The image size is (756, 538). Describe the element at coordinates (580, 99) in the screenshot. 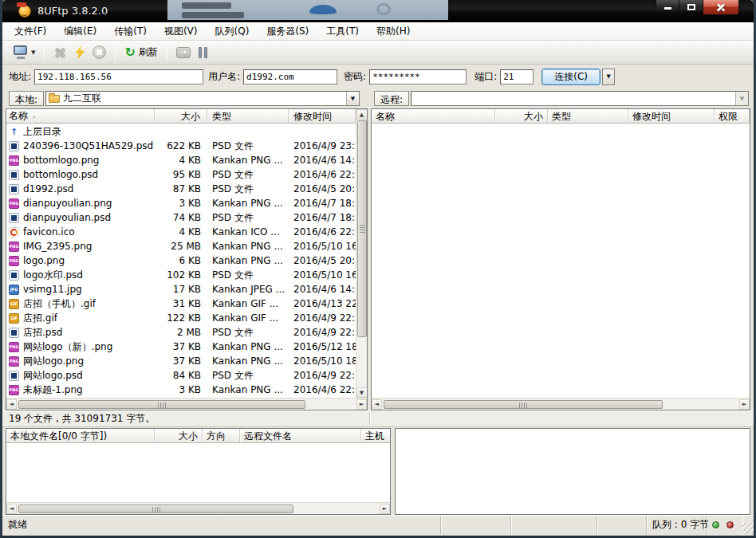

I see `remote-path-combo: ▼` at that location.